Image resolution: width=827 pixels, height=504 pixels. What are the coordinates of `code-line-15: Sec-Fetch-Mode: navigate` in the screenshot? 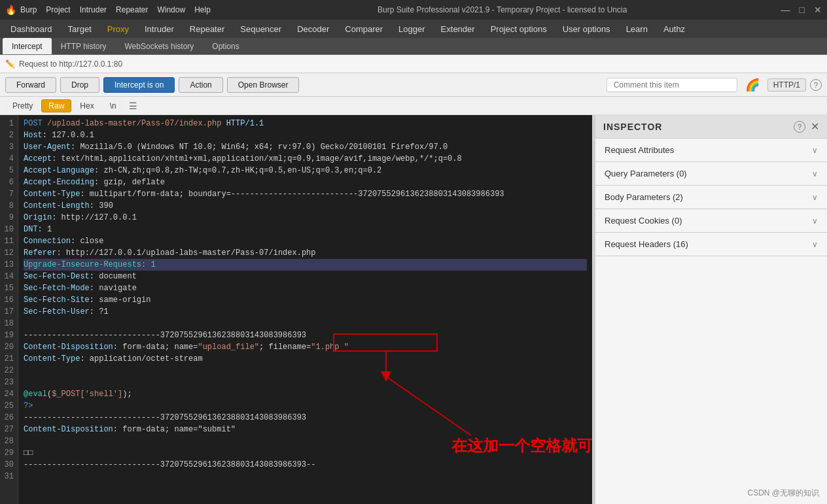 It's located at (305, 288).